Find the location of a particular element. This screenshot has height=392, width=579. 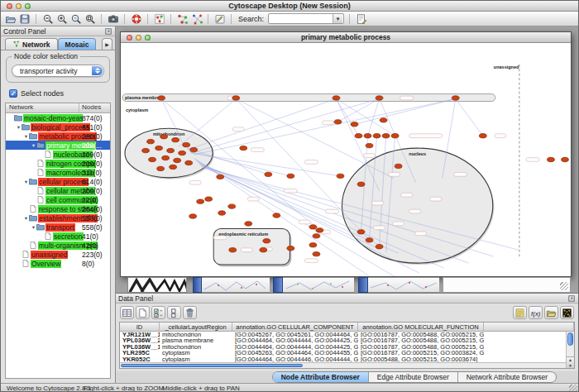

zoom-fit-icon is located at coordinates (89, 18).